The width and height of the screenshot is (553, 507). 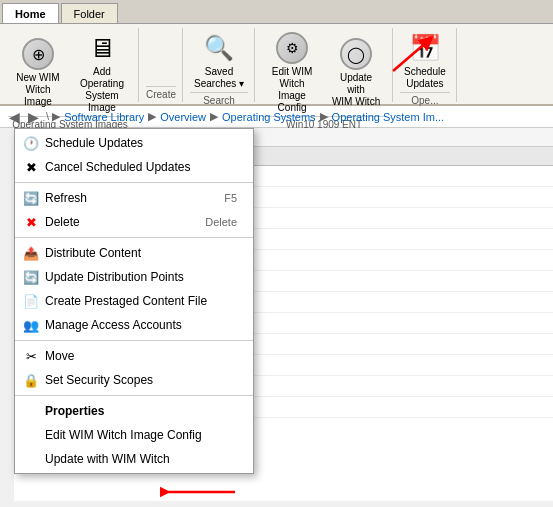 I want to click on breadcrumb-part-overview: Overview, so click(x=183, y=117).